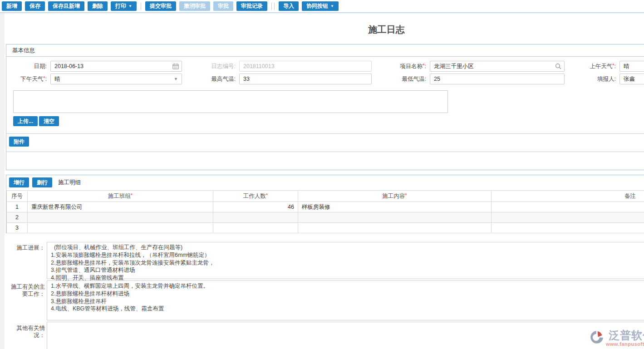  I want to click on reporter-input, so click(632, 79).